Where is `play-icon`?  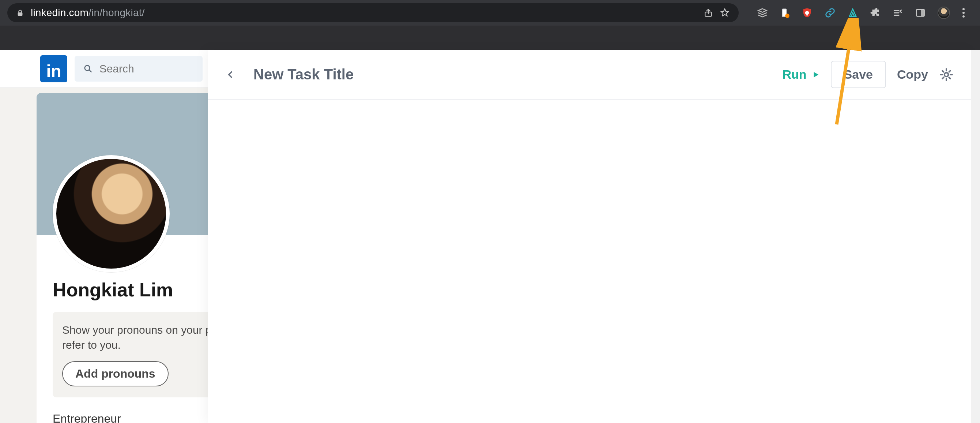 play-icon is located at coordinates (816, 75).